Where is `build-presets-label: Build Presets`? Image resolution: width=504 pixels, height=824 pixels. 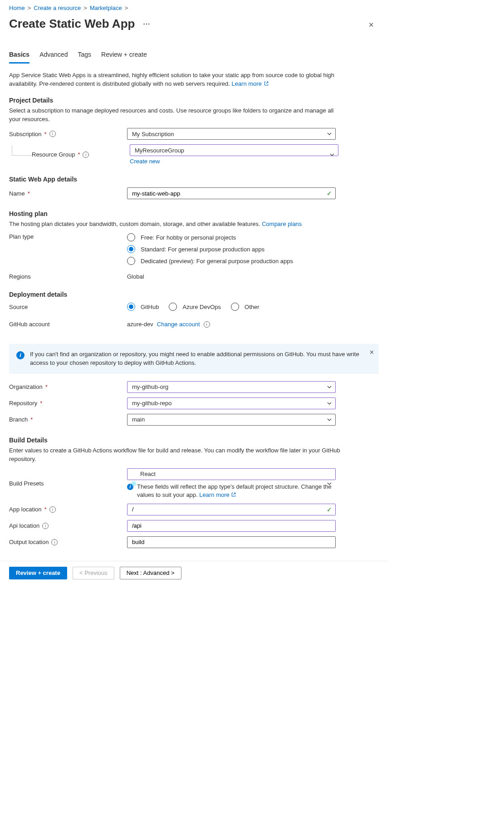 build-presets-label: Build Presets is located at coordinates (26, 484).